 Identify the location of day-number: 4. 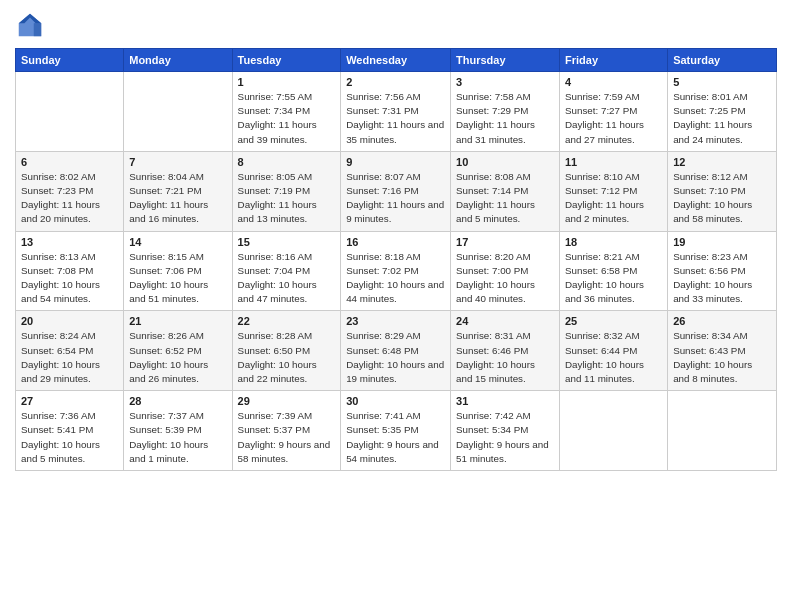
(614, 82).